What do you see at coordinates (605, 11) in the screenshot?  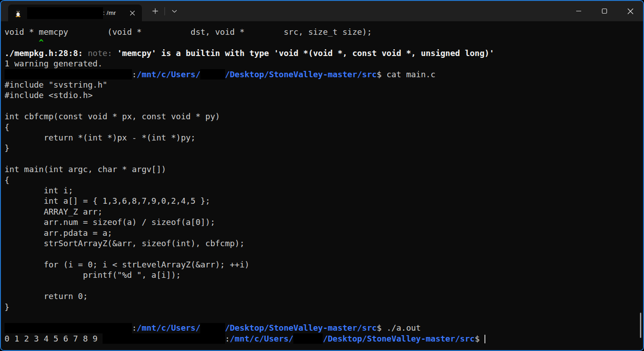 I see `maximize-button` at bounding box center [605, 11].